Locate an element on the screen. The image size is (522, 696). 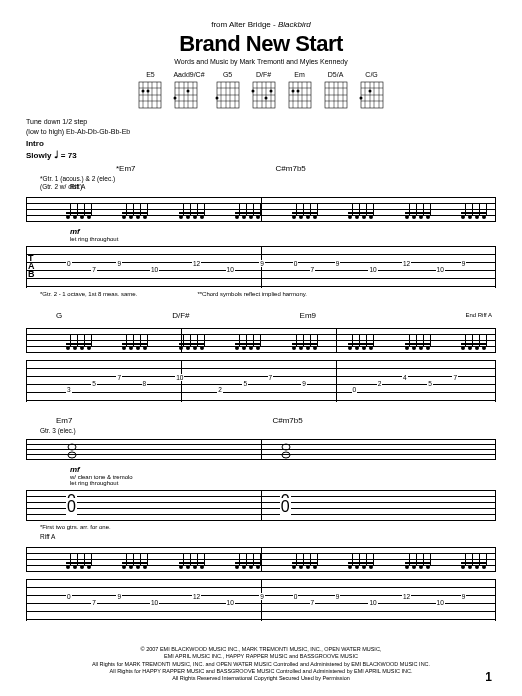
chord-symbols-row: Em7 C#m7b5 is located at coordinates (276, 420).